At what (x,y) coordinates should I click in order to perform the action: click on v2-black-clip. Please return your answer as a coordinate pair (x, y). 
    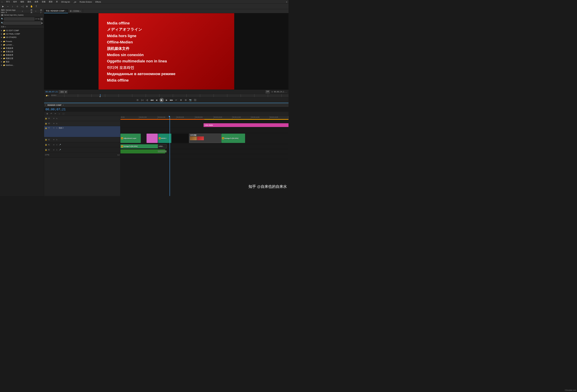
    Looking at the image, I should click on (180, 138).